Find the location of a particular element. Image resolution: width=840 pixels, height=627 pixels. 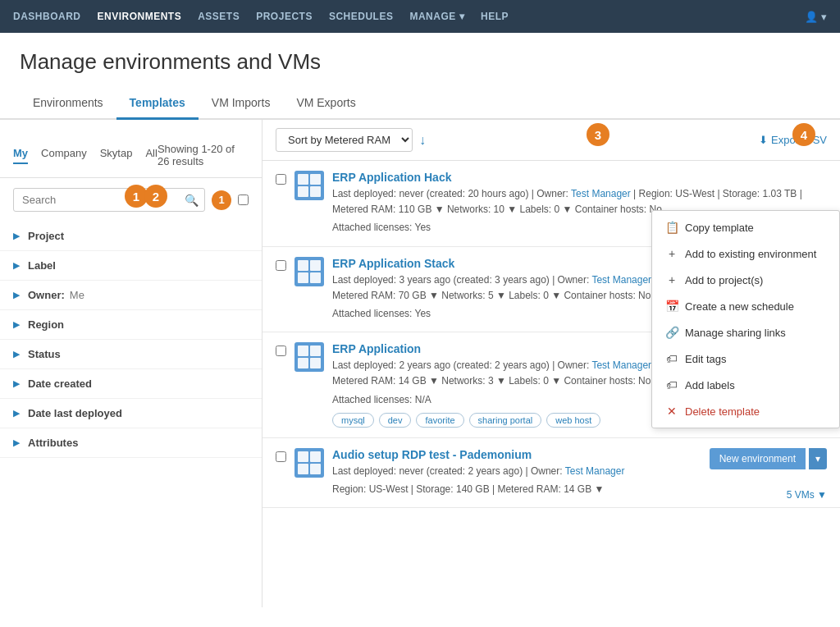

tab-environments: Environments is located at coordinates (68, 103).